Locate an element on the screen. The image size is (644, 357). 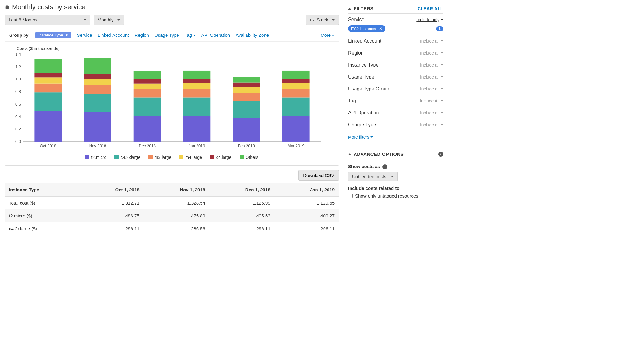
filter-value: Include All is located at coordinates (431, 101).